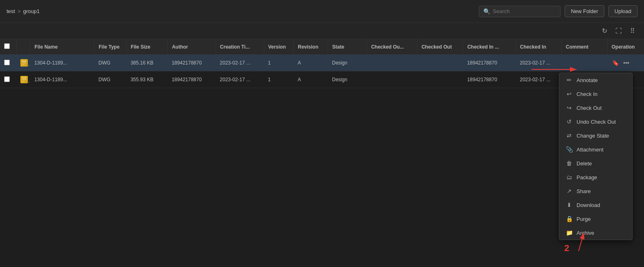 Image resolution: width=644 pixels, height=267 pixels. Describe the element at coordinates (147, 47) in the screenshot. I see `header-filesize: File Size` at that location.